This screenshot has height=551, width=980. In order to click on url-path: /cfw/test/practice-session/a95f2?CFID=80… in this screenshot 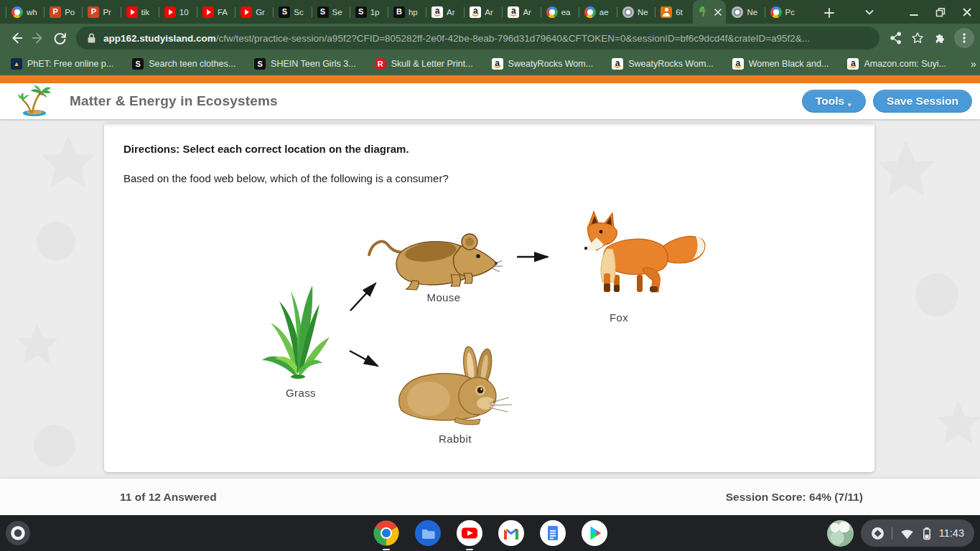, I will do `click(513, 39)`.